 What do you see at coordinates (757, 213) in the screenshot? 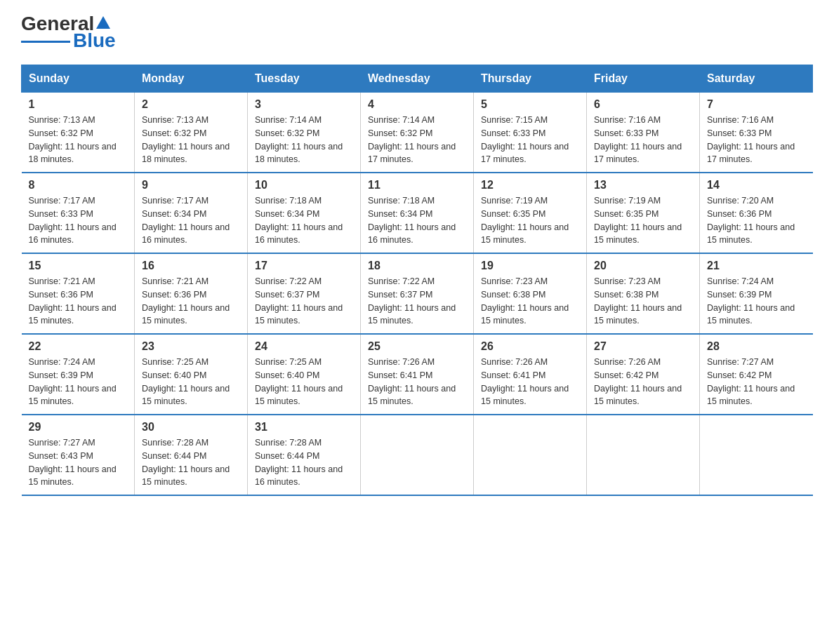
I see `day-cell: 14 Sunrise: 7:20 AM Sunset: 6:36 PM Dayl…` at bounding box center [757, 213].